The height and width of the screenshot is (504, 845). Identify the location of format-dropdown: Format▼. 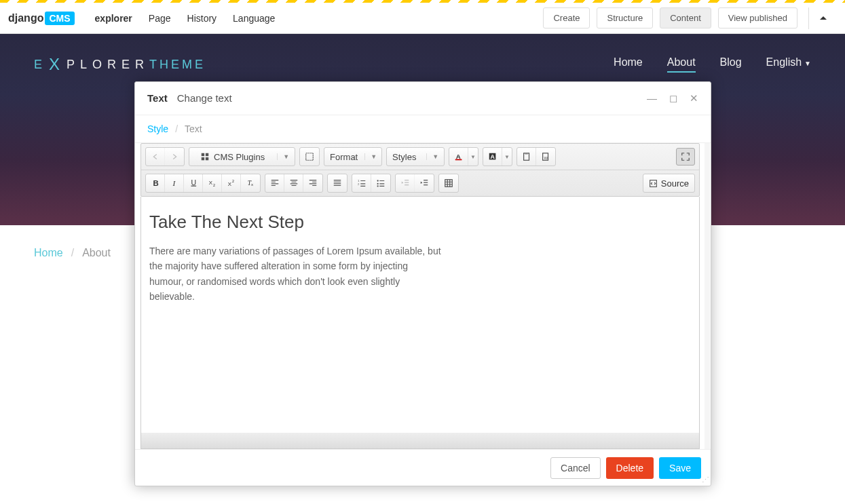
(353, 157).